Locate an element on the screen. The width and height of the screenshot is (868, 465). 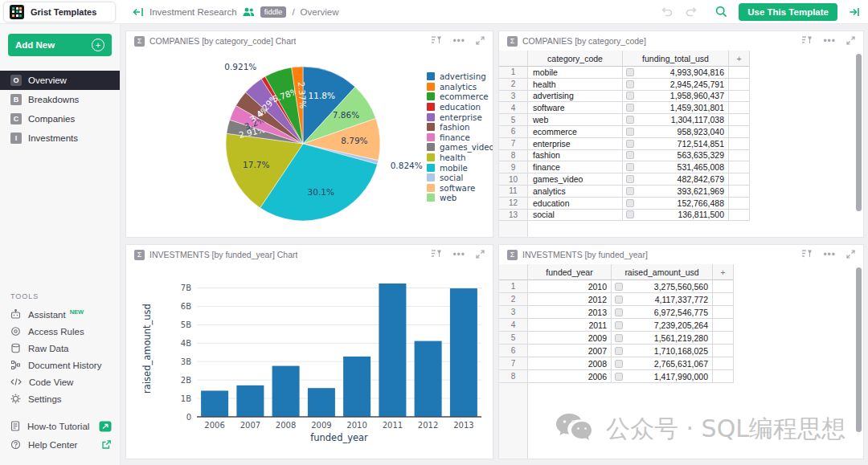
external-link-icon is located at coordinates (106, 445).